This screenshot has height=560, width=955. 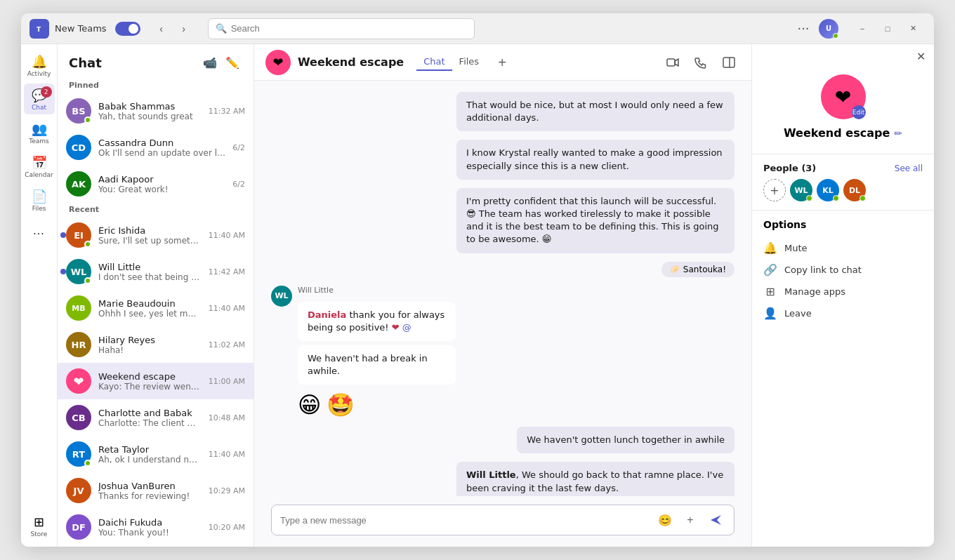 I want to click on chat-header-actions: 📹 ✏️, so click(x=221, y=62).